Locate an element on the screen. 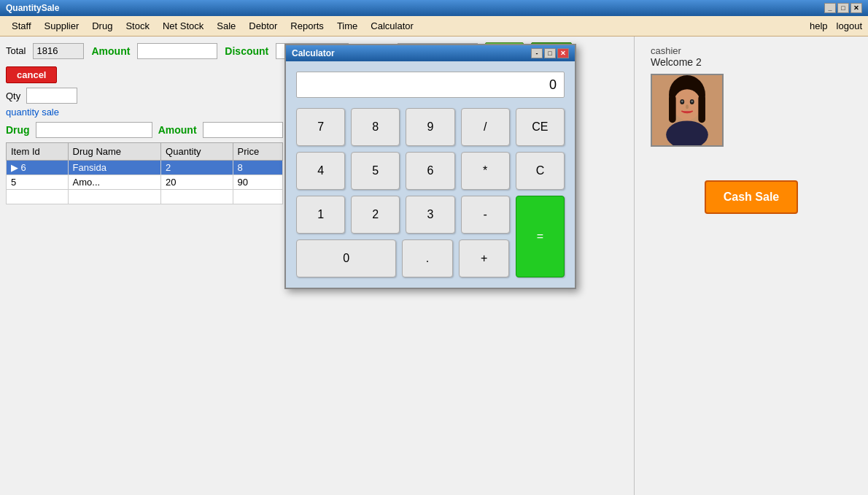  total-label: Total is located at coordinates (16, 51).